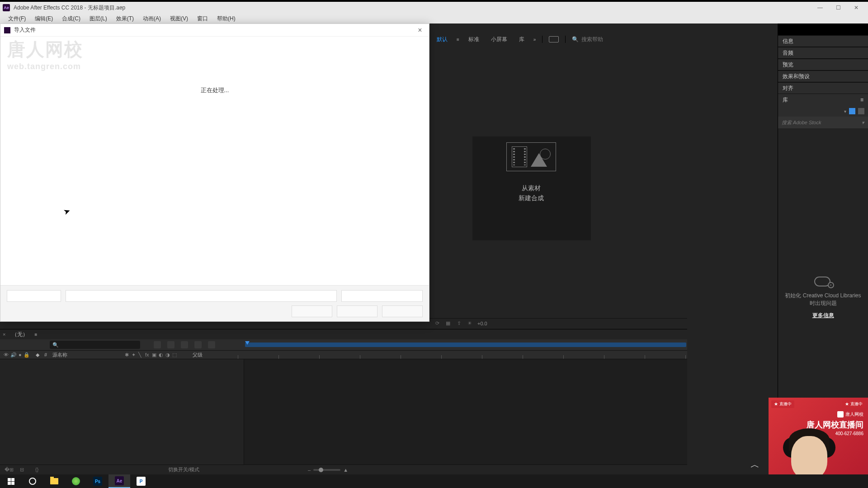 This screenshot has height=488, width=868. Describe the element at coordinates (98, 481) in the screenshot. I see `taskbar-photoshop: Ps` at that location.